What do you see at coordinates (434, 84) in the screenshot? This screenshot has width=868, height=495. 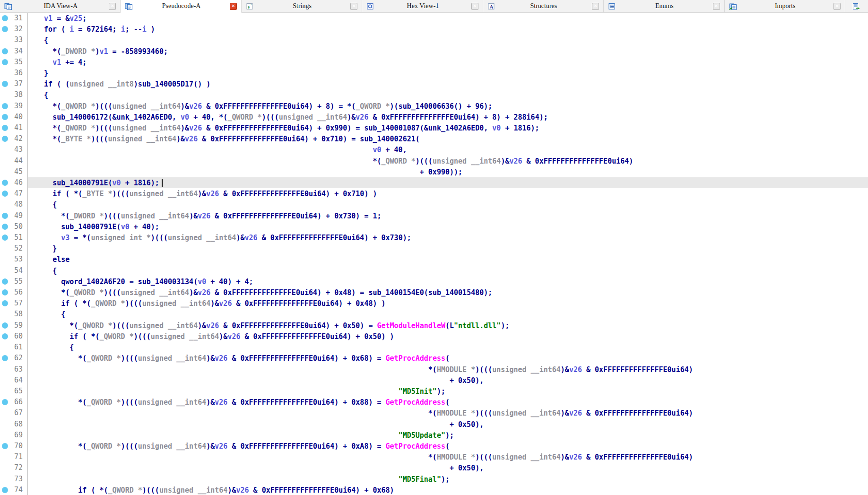 I see `code-line-37: 37 if ( (unsigned __int8)sub_140005D17()…` at bounding box center [434, 84].